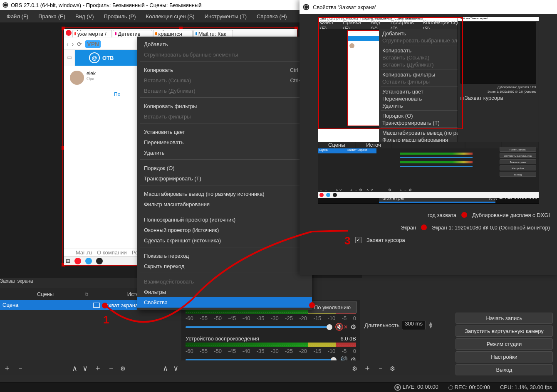  I want to click on ctx-paste-dup: Вставить (Дубликат), so click(225, 91).